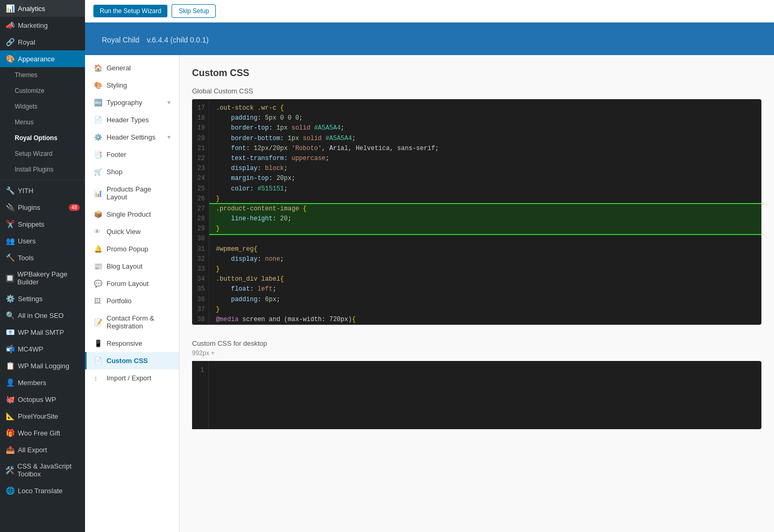 This screenshot has width=774, height=532. Describe the element at coordinates (10, 315) in the screenshot. I see `seo-icon: 🔍` at that location.